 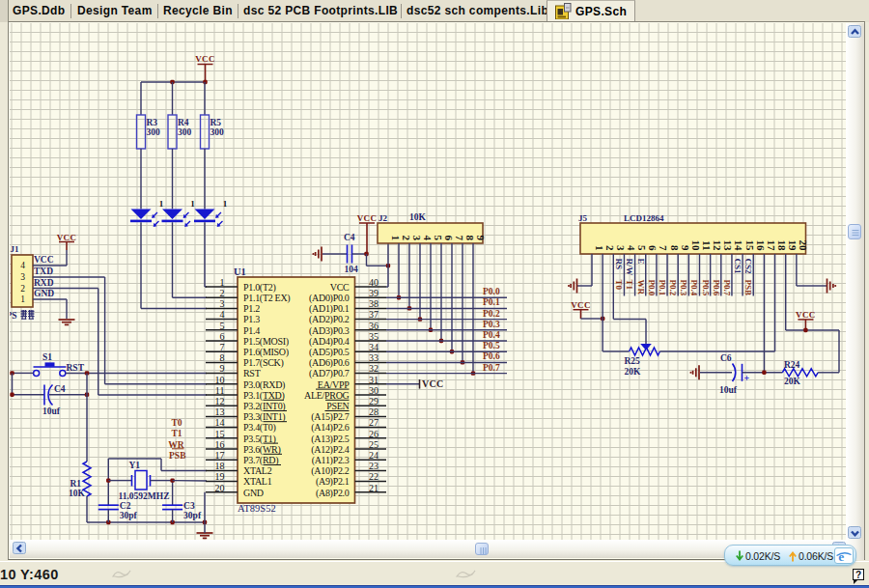 What do you see at coordinates (330, 450) in the screenshot?
I see `svg-text: (A12)P2.4` at bounding box center [330, 450].